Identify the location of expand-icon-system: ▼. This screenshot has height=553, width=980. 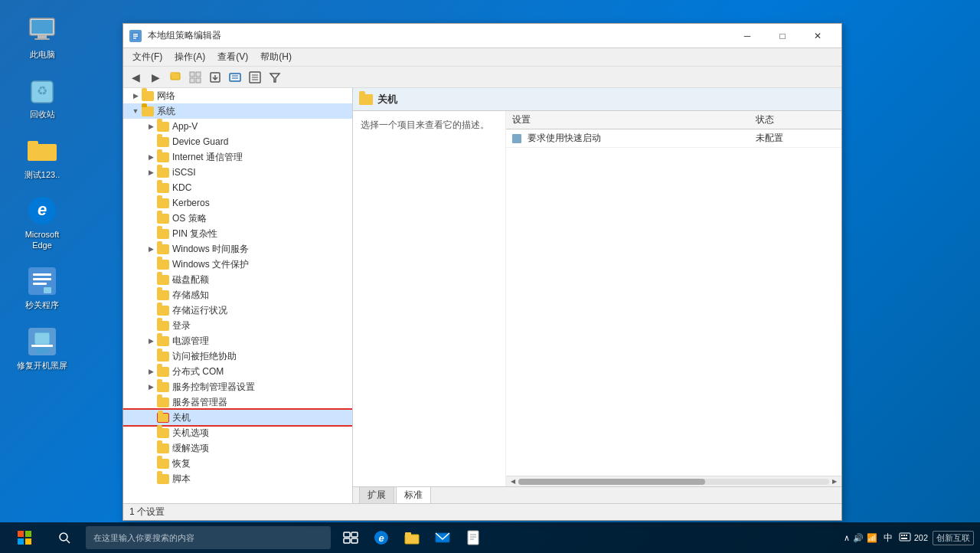
(136, 111).